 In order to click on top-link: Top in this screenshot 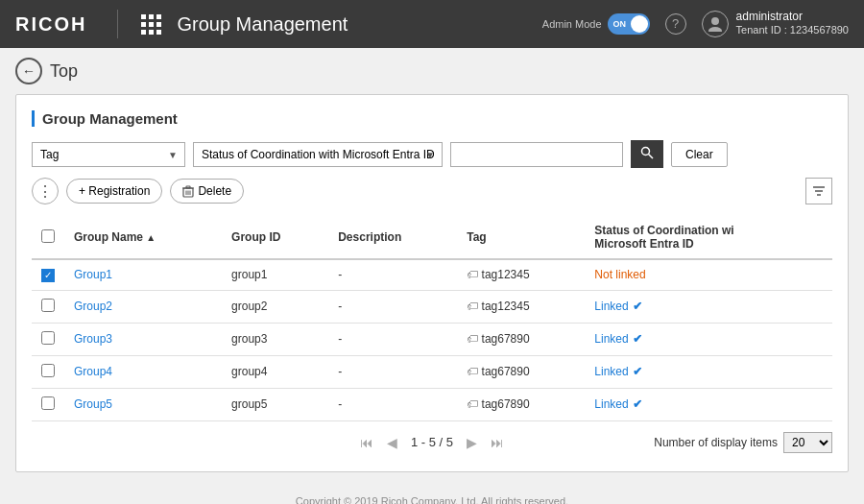, I will do `click(63, 71)`.